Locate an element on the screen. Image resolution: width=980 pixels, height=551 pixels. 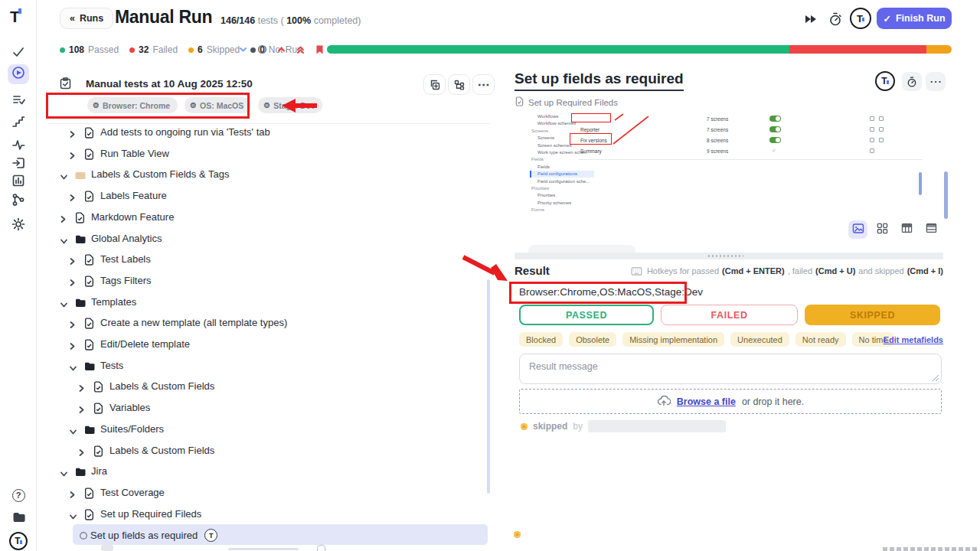
file-dropzone: Browse a file or drop it here. is located at coordinates (730, 401).